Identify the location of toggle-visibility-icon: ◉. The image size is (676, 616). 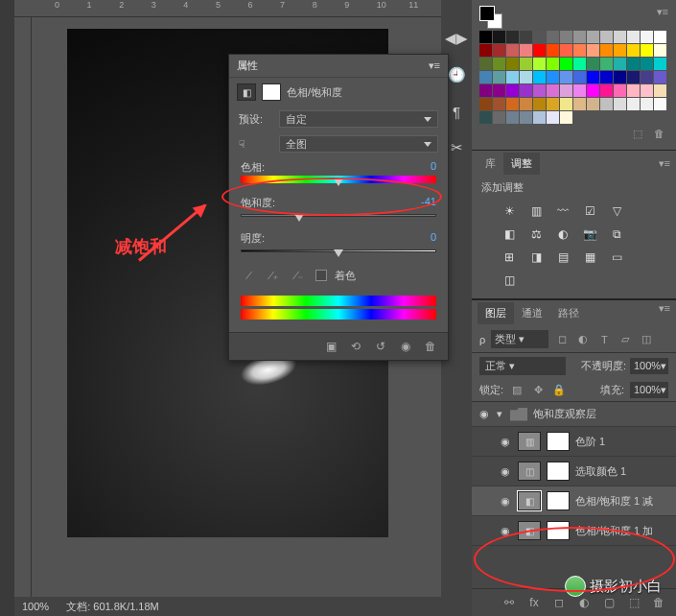
(406, 346).